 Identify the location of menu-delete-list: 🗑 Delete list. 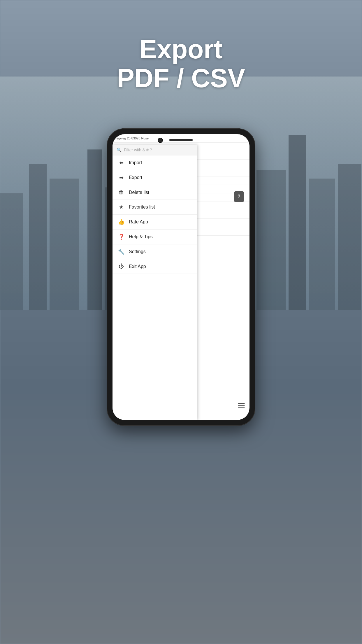
(155, 192).